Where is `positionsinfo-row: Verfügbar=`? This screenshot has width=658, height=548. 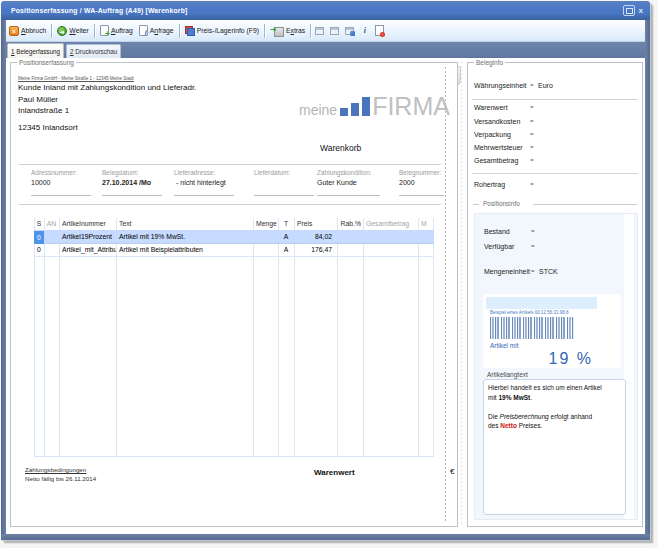 positionsinfo-row: Verfügbar= is located at coordinates (554, 248).